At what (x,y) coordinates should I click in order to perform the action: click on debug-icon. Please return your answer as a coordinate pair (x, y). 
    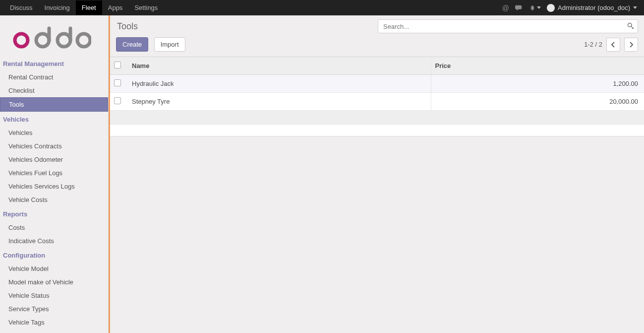
    Looking at the image, I should click on (535, 8).